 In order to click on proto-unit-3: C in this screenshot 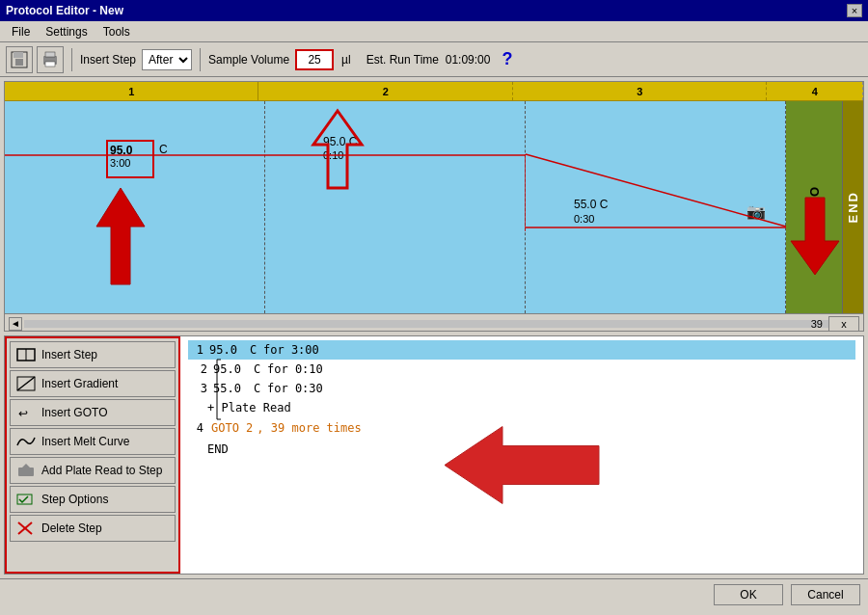, I will do `click(259, 388)`.